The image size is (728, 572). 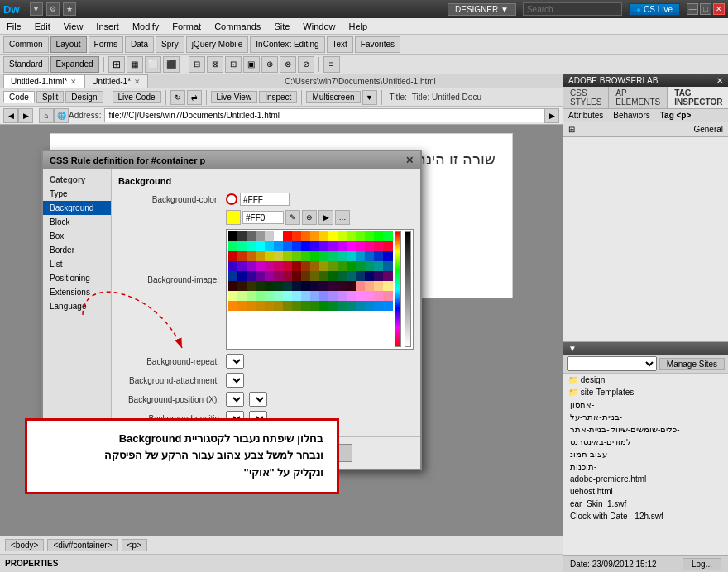 I want to click on menu-help: Help, so click(x=357, y=26).